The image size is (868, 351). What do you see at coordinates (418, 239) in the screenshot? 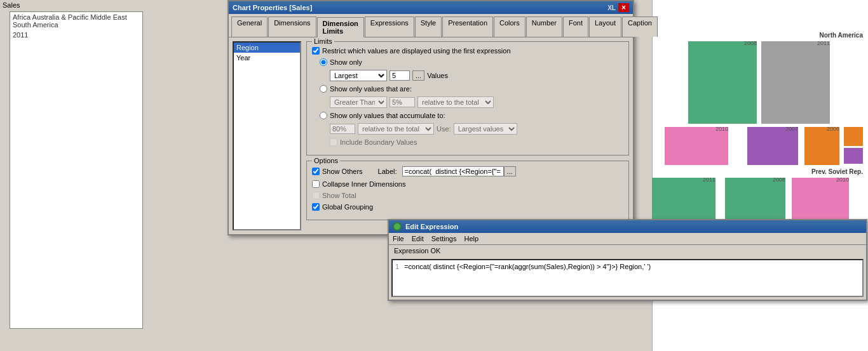
I see `menu-edit: Edit` at bounding box center [418, 239].